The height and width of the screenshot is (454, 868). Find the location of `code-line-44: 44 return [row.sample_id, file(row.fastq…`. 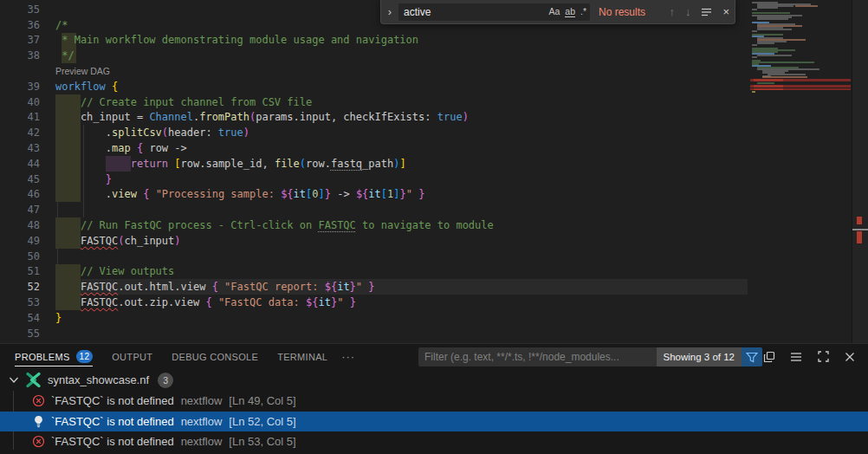

code-line-44: 44 return [row.sample_id, file(row.fastq… is located at coordinates (434, 164).